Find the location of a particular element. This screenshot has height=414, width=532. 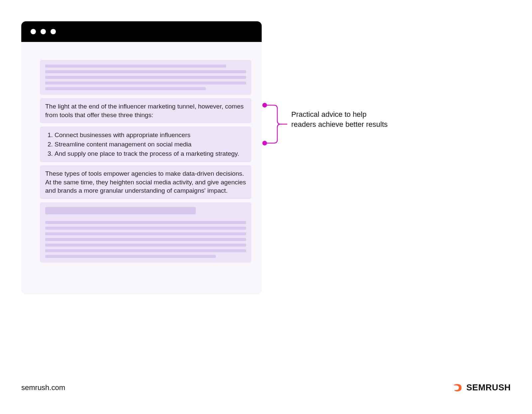

list-item: Connect businesses with appropriate infl… is located at coordinates (150, 135).